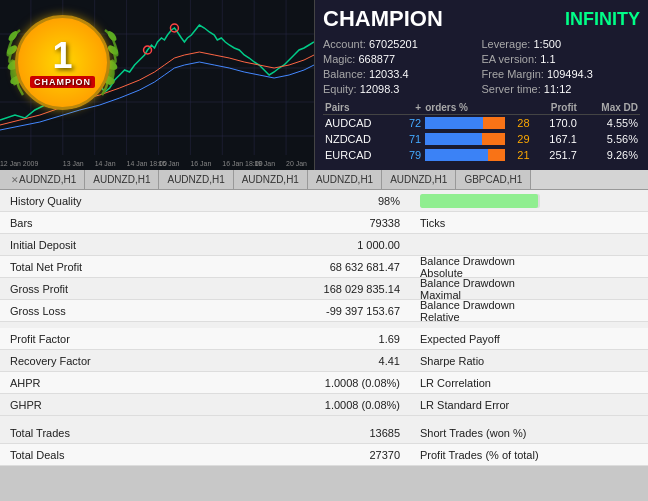 Image resolution: width=648 pixels, height=501 pixels. Describe the element at coordinates (513, 74) in the screenshot. I see `free-margin-label: Free Margin:` at that location.